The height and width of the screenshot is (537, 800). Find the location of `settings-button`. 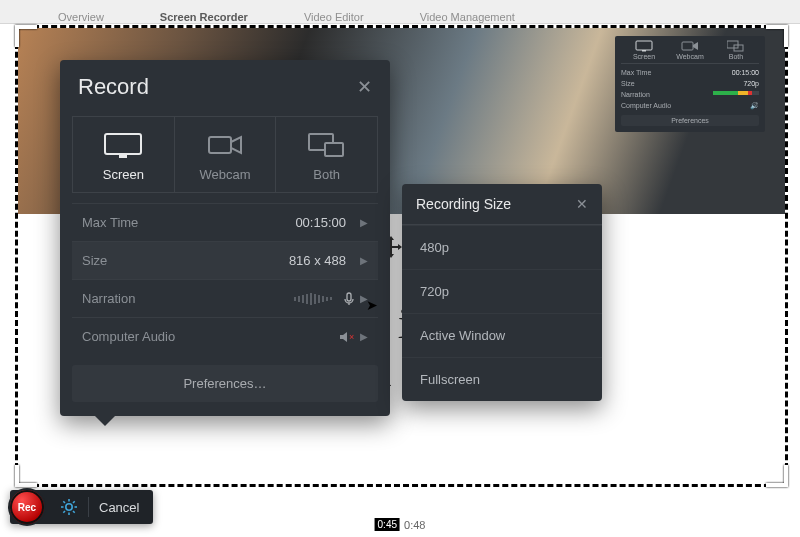

settings-button is located at coordinates (69, 507).